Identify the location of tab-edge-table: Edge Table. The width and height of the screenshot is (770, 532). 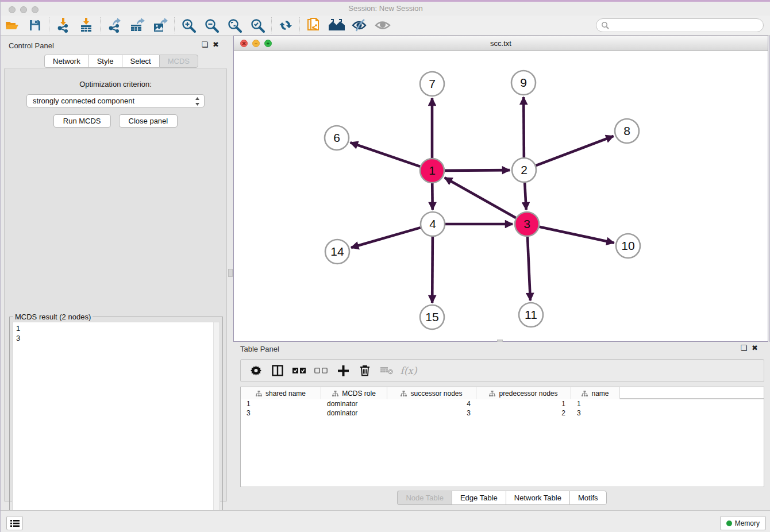
(479, 498).